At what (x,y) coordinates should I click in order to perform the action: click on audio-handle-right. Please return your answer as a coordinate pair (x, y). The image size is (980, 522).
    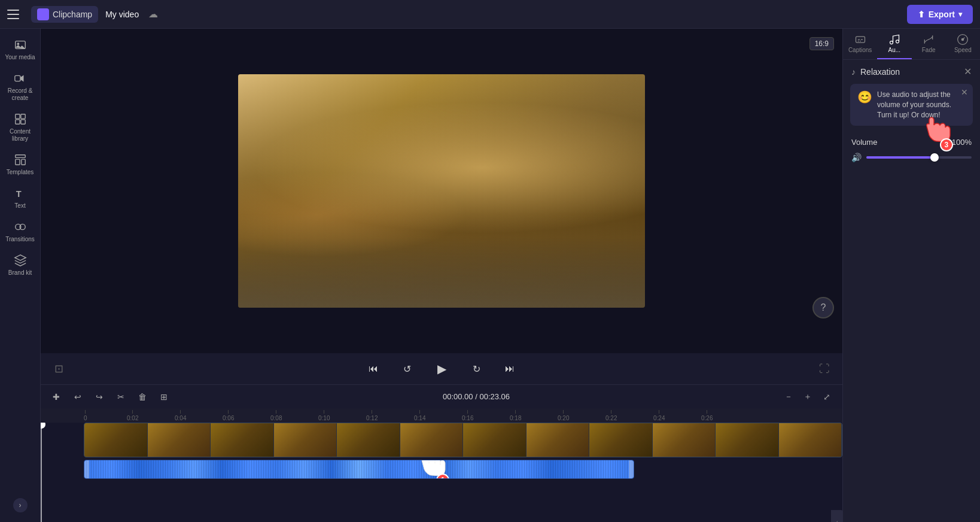
    Looking at the image, I should click on (631, 469).